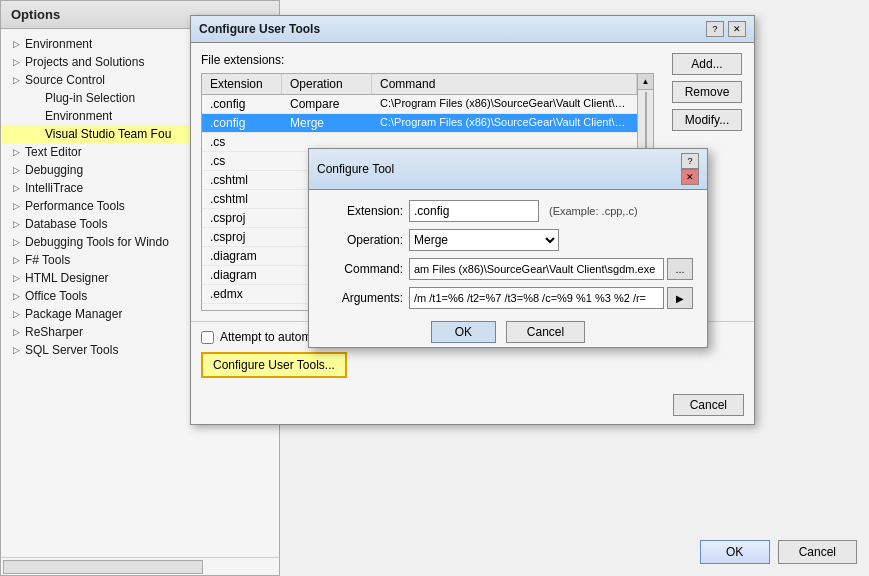  Describe the element at coordinates (19, 80) in the screenshot. I see `tree-arrow-source_control: ▷` at that location.